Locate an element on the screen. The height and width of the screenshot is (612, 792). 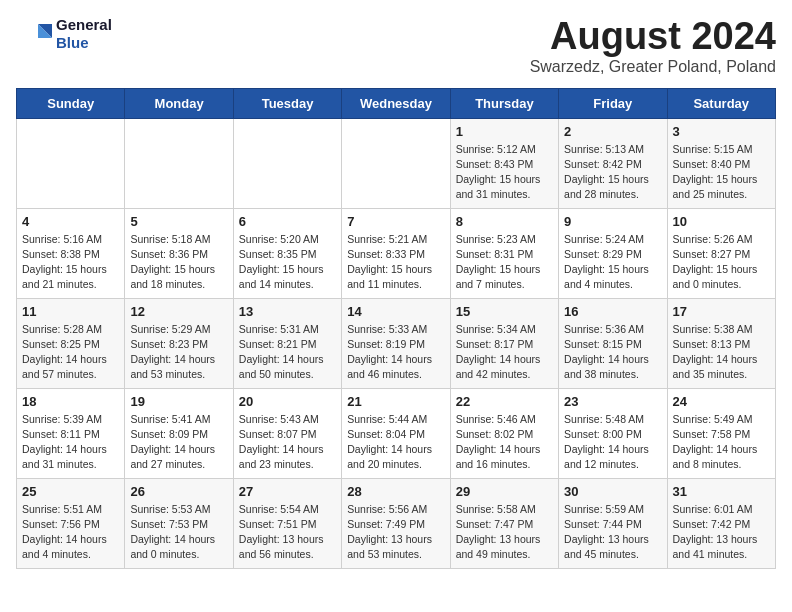
day-number: 18 is located at coordinates (70, 402).